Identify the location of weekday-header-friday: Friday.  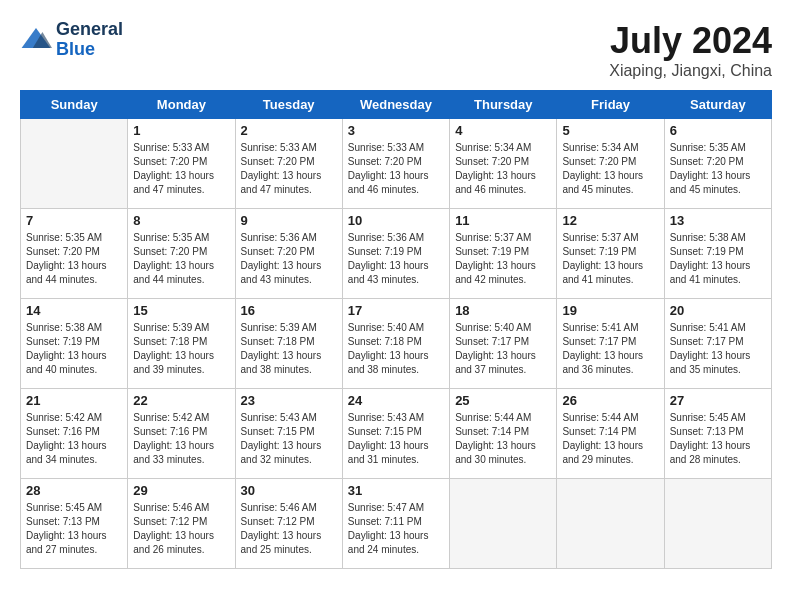
(610, 105).